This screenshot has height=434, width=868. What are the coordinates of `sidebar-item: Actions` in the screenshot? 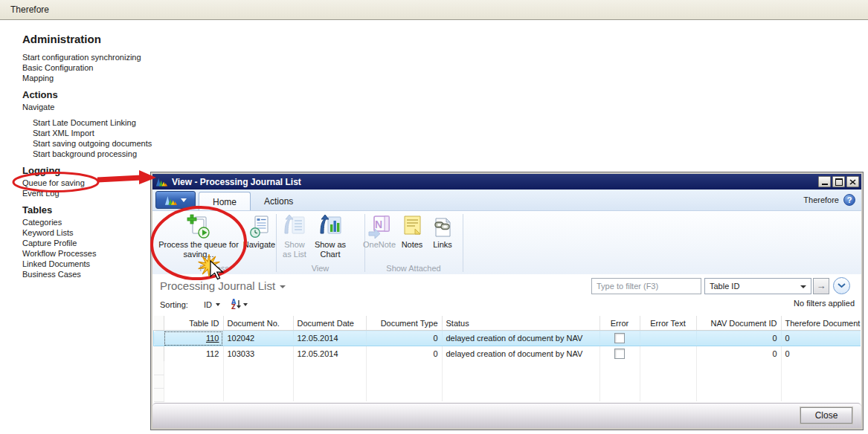 It's located at (104, 95).